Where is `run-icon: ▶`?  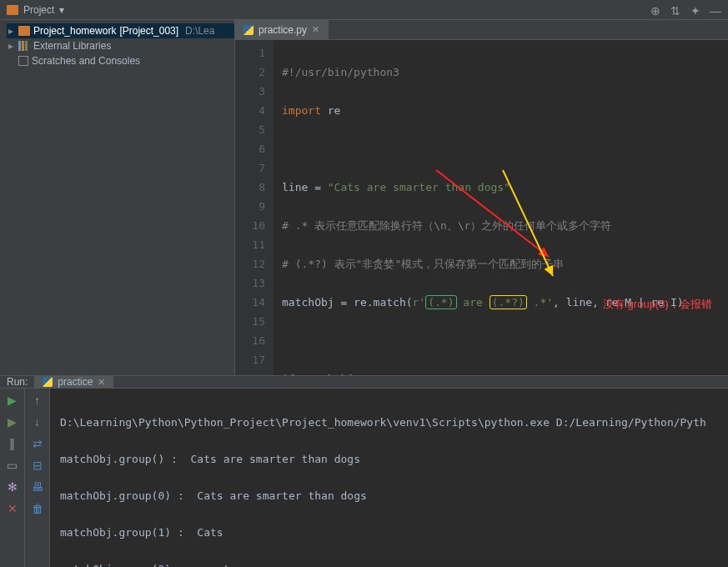 run-icon: ▶ is located at coordinates (13, 422).